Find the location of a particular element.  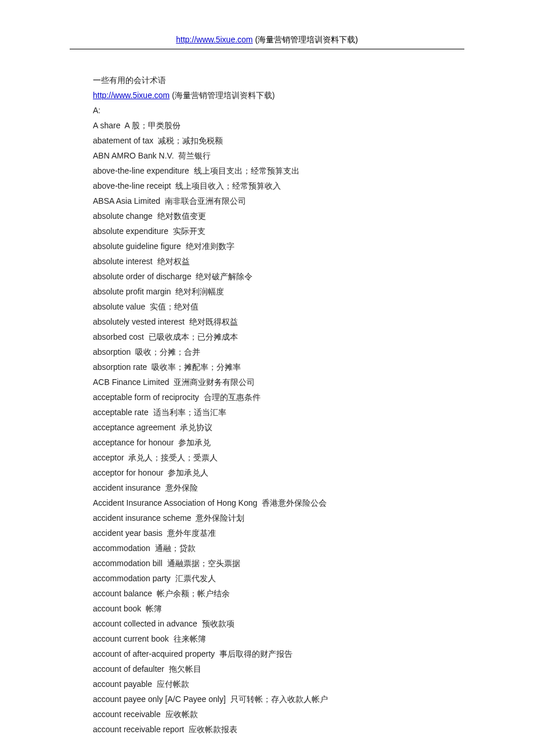

page-header: http://www.5ixue.com (海量营销管理培训资料下载) is located at coordinates (267, 42).